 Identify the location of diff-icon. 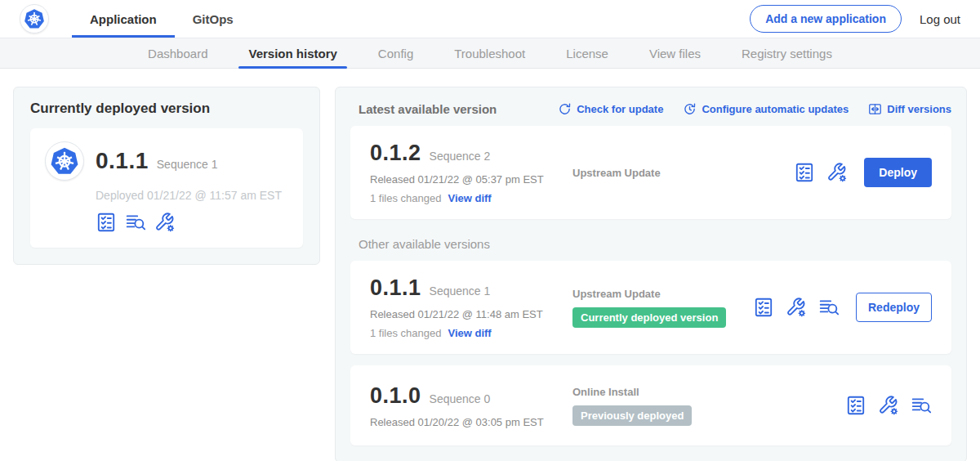
(875, 110).